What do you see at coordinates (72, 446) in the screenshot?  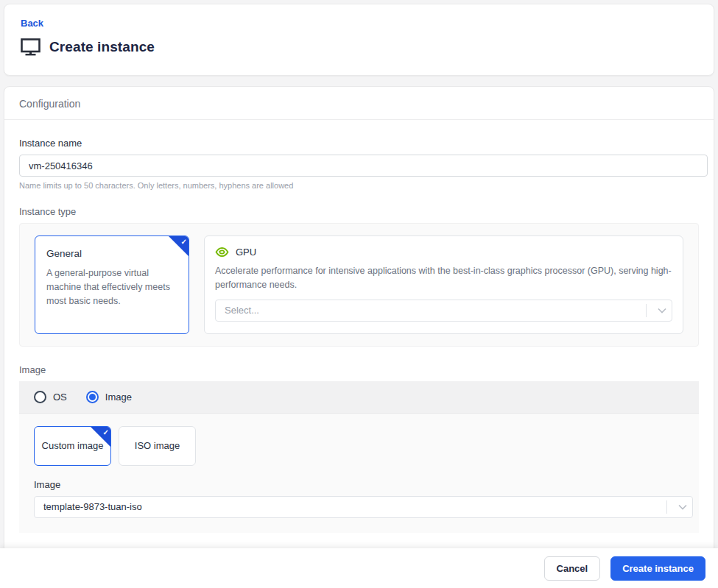 I see `image-kind-card-custom: ✓ Custom image` at bounding box center [72, 446].